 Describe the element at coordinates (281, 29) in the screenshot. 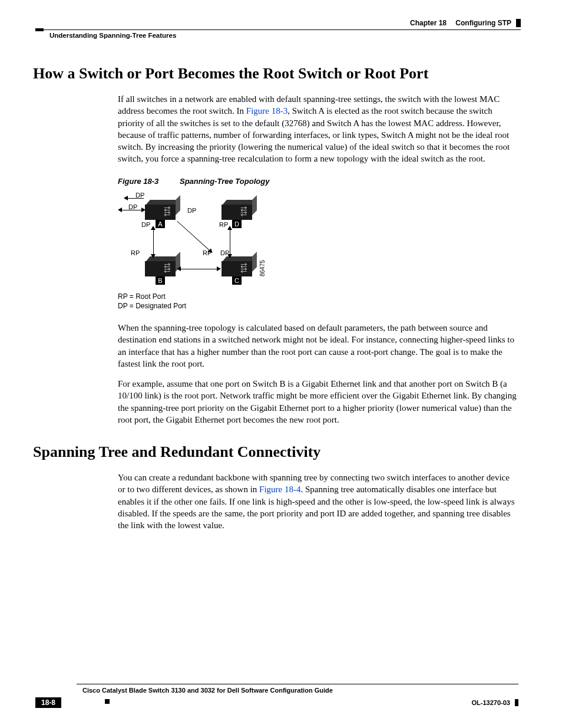

I see `header-rule` at that location.